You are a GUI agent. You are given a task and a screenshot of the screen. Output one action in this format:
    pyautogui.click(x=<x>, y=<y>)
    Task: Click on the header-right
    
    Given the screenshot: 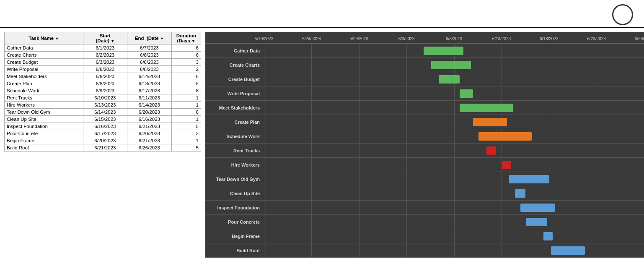 What is the action you would take?
    pyautogui.click(x=625, y=15)
    